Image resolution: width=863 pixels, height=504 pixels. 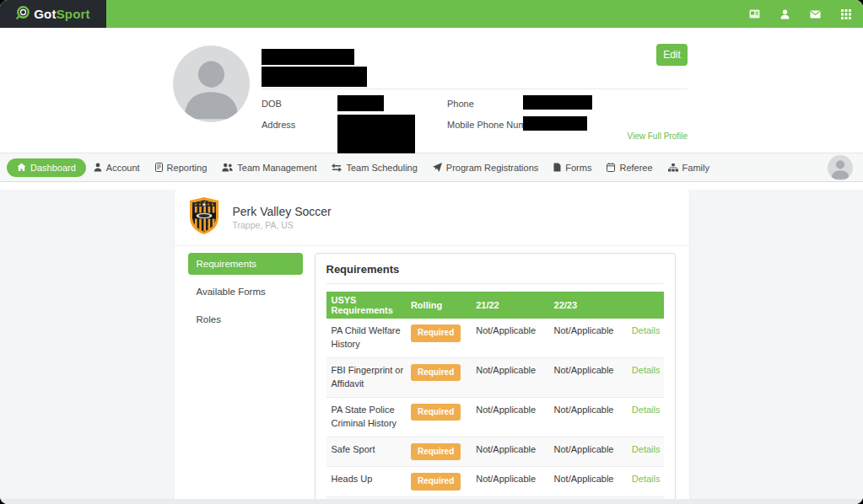 What do you see at coordinates (629, 168) in the screenshot?
I see `nav-referee: Referee` at bounding box center [629, 168].